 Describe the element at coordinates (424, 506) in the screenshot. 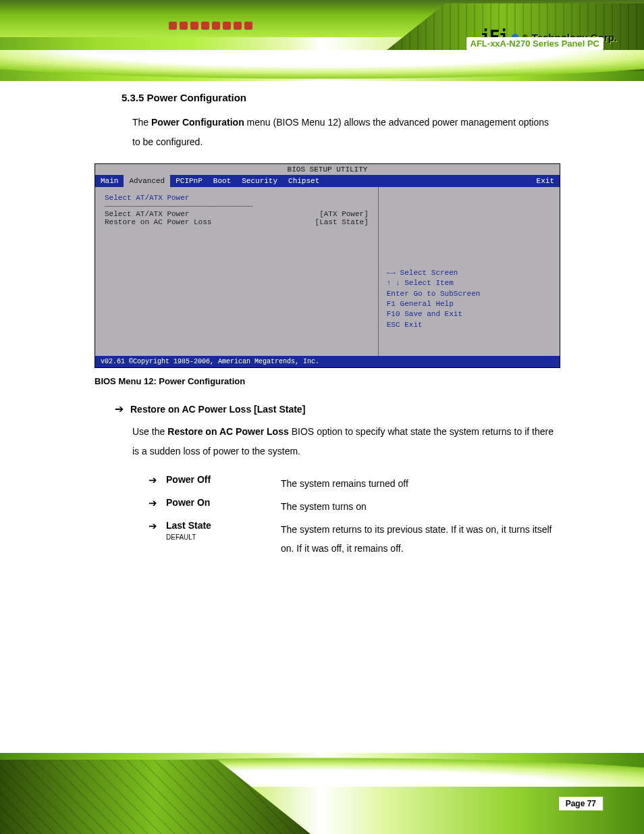

I see `option-desc: The system turns on` at that location.